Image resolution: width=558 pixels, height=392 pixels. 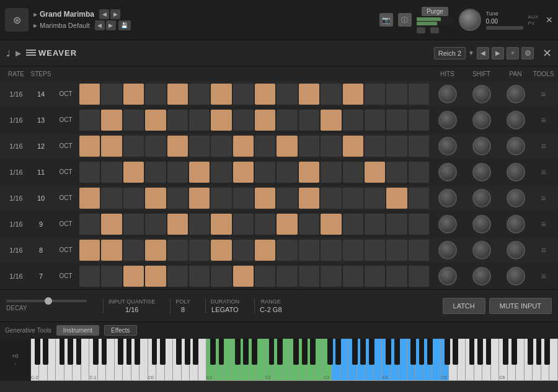 What do you see at coordinates (470, 20) in the screenshot?
I see `volume-knob` at bounding box center [470, 20].